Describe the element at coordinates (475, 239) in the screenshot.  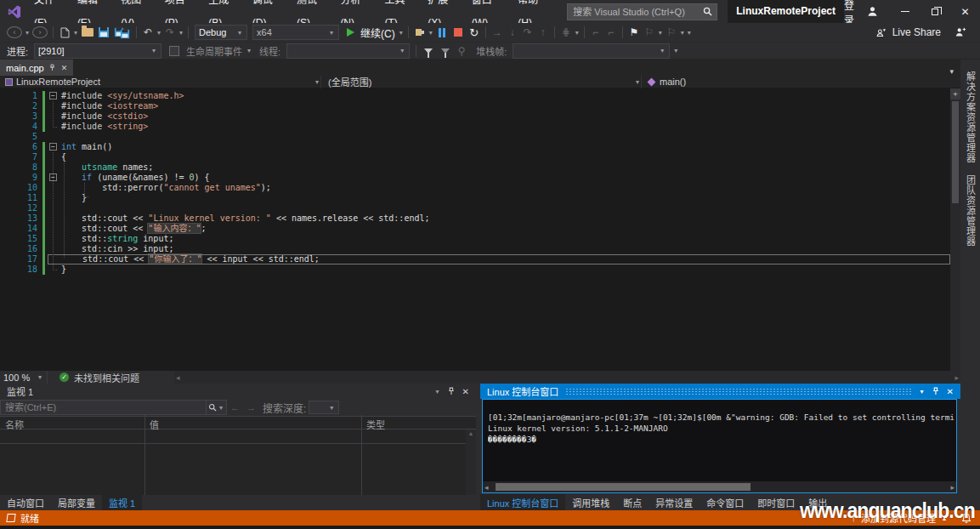
I see `code-line: 15 std::string input;` at that location.